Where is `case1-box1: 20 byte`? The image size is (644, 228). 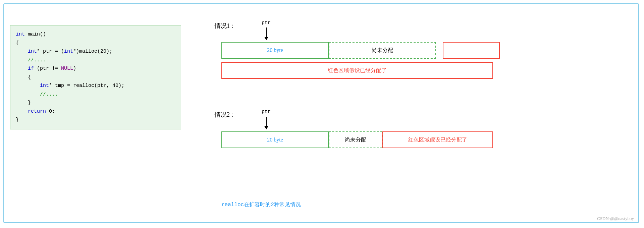 case1-box1: 20 byte is located at coordinates (275, 50).